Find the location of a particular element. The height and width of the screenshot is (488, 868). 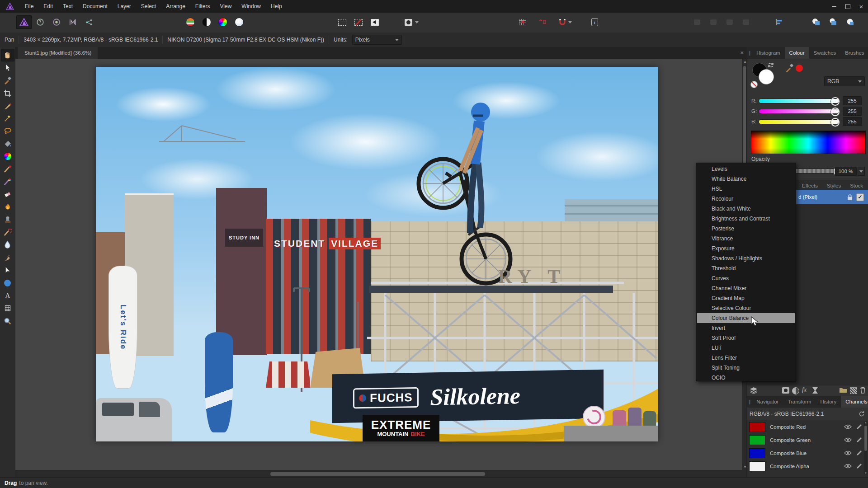

menu-item-hsl: HSL is located at coordinates (746, 189).